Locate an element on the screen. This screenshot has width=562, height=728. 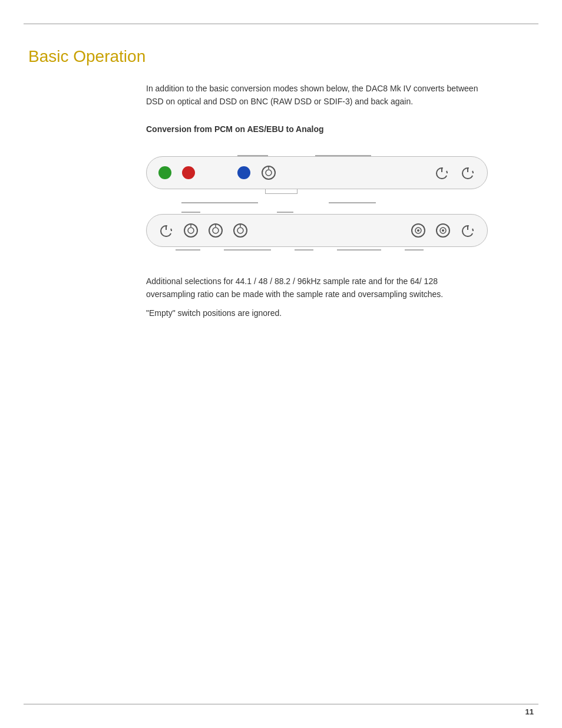
power-knob-end is located at coordinates (468, 230).